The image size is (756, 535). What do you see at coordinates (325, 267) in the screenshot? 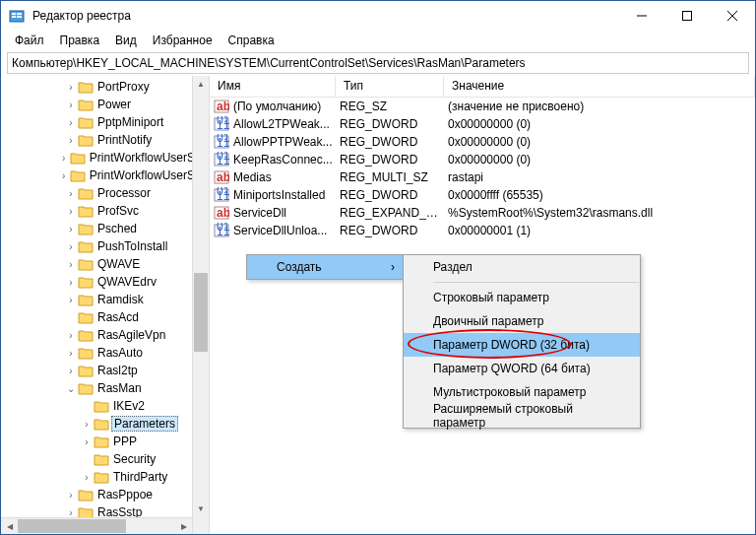
I see `context-item-create: Создать` at bounding box center [325, 267].